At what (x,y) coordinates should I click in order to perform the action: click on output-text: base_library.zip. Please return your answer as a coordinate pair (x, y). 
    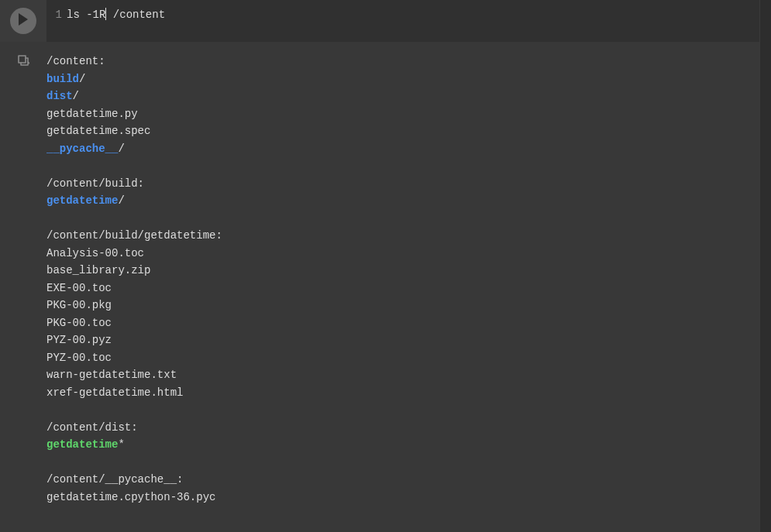
    Looking at the image, I should click on (98, 270).